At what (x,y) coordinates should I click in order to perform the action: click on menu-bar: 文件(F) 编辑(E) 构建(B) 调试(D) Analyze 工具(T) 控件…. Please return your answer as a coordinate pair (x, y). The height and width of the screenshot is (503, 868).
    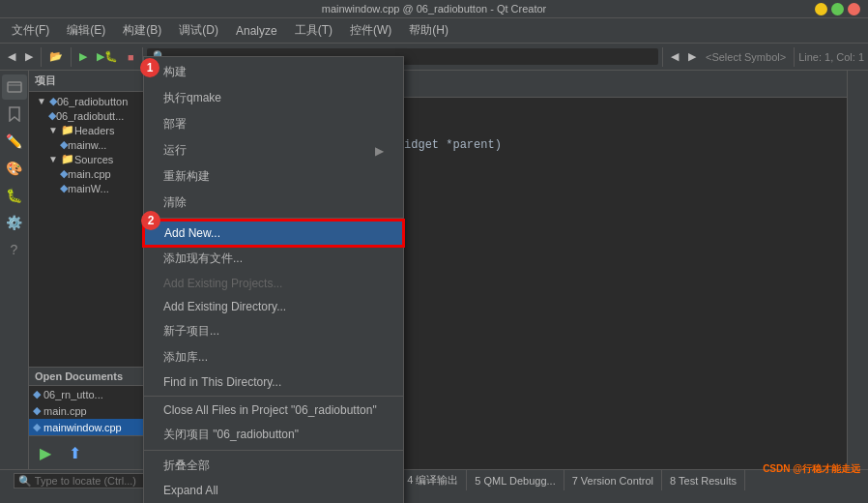
    Looking at the image, I should click on (434, 31).